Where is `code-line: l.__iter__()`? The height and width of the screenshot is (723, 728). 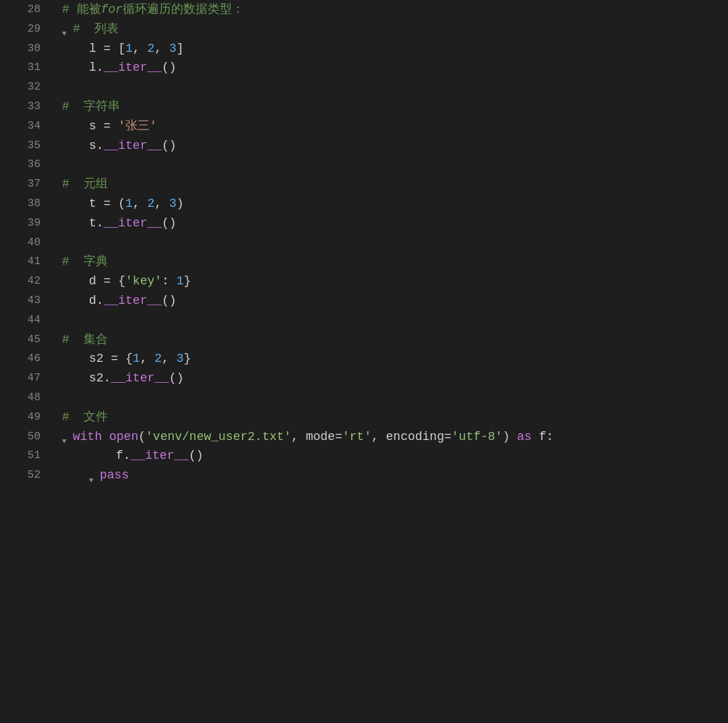
code-line: l.__iter__() is located at coordinates (395, 67).